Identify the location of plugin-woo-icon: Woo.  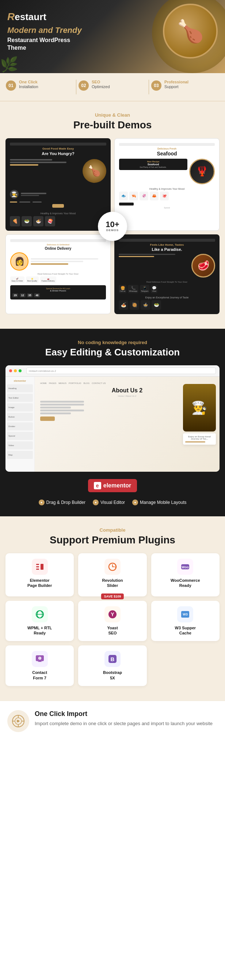
(185, 567).